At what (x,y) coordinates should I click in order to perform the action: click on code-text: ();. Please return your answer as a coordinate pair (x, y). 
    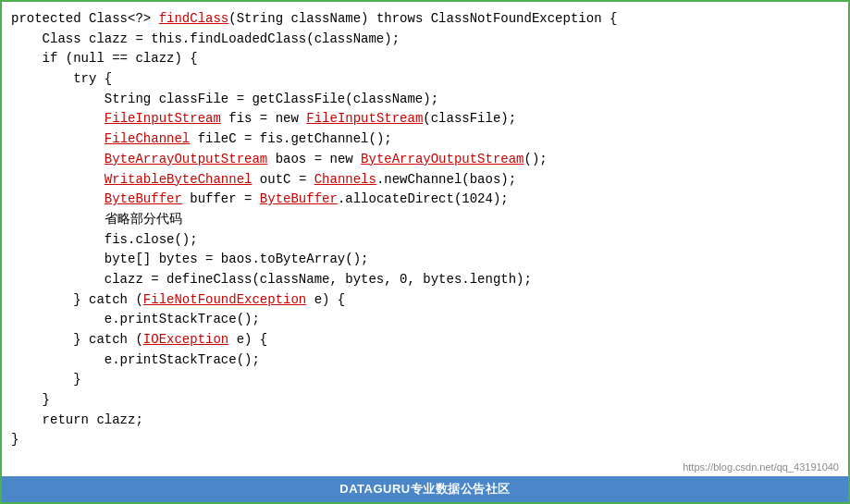
    Looking at the image, I should click on (536, 159).